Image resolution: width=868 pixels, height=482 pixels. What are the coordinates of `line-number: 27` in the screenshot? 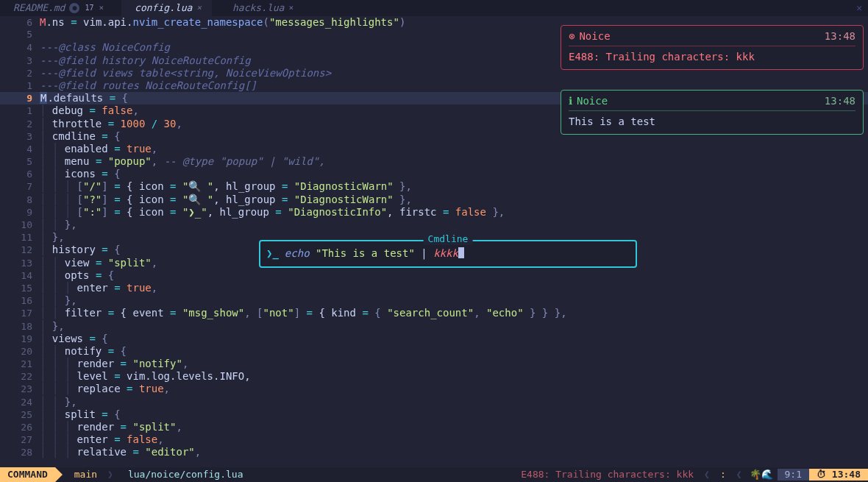 It's located at (20, 440).